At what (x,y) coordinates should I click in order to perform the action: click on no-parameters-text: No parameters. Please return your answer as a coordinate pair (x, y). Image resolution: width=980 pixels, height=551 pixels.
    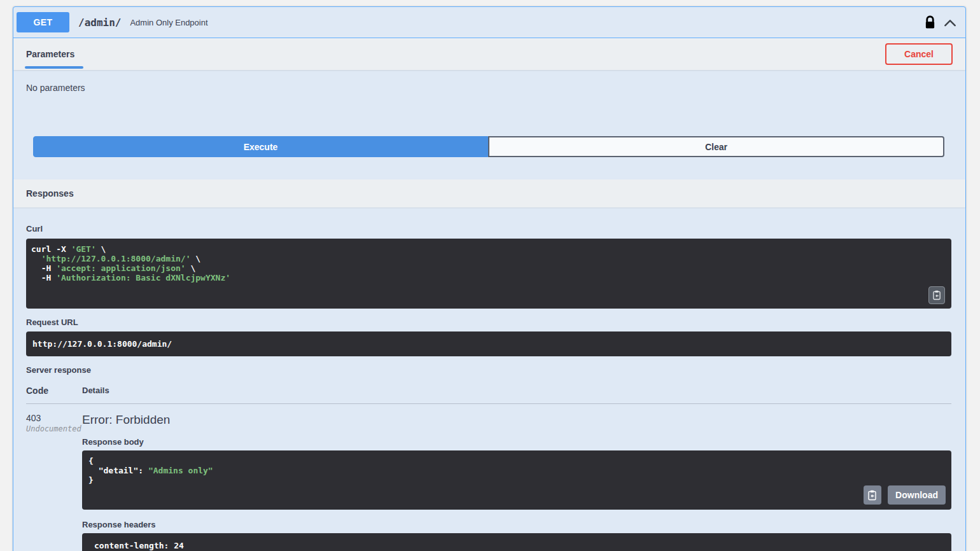
    Looking at the image, I should click on (489, 88).